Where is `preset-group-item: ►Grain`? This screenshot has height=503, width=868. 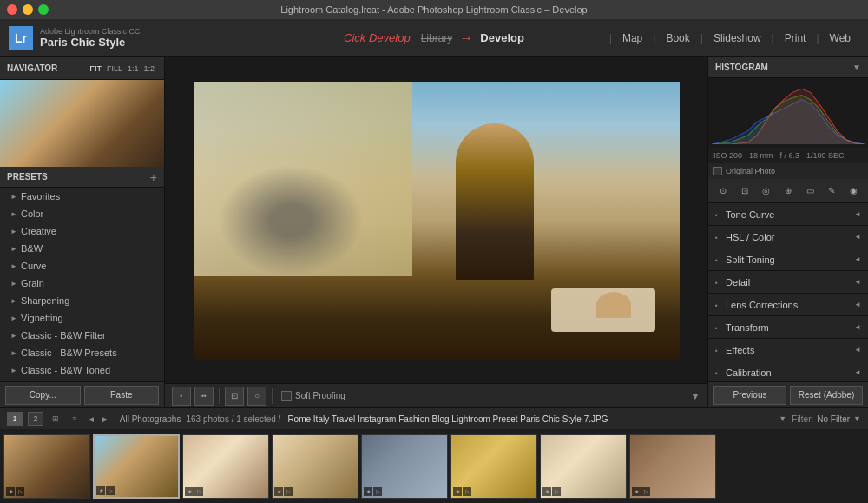
preset-group-item: ►Grain is located at coordinates (82, 283).